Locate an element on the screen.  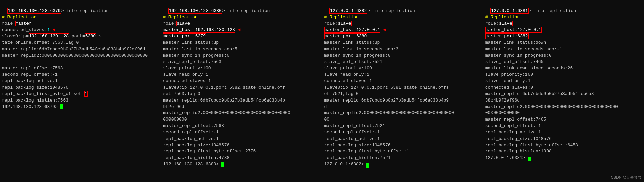
panel3-line-role: role:slave is located at coordinates (403, 24).